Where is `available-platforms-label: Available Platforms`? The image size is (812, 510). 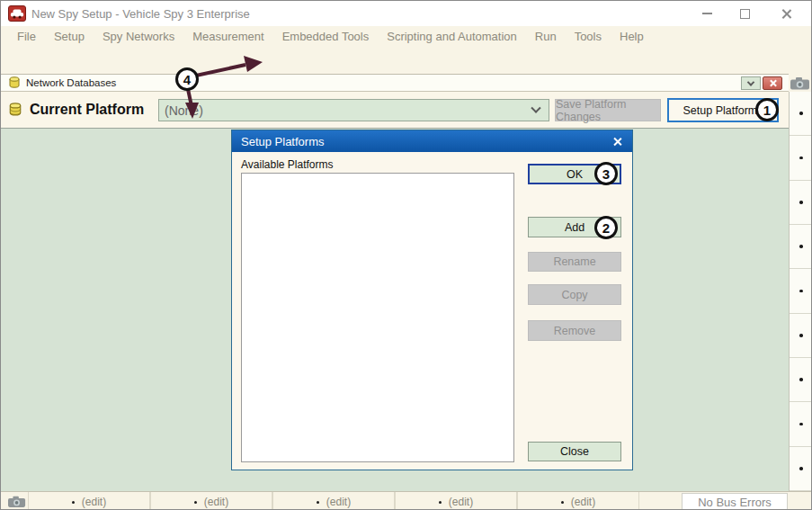
available-platforms-label: Available Platforms is located at coordinates (288, 165).